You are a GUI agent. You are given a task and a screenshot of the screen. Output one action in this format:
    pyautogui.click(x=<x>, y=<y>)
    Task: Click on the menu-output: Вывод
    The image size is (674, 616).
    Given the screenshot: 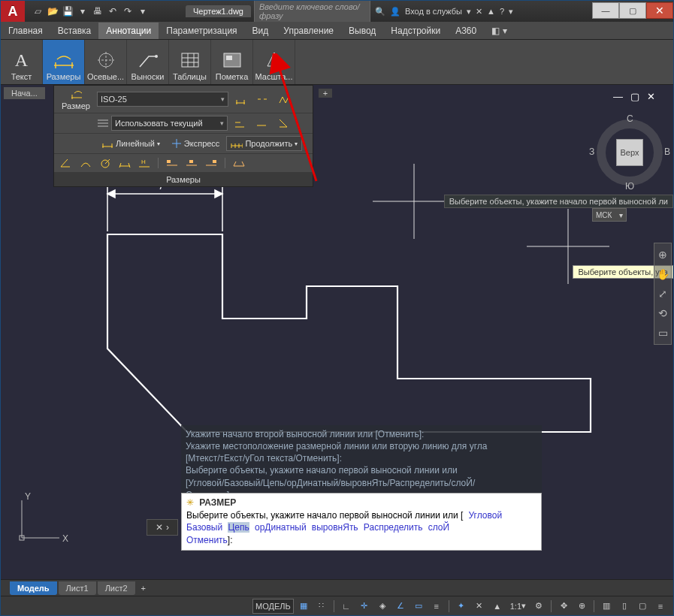 What is the action you would take?
    pyautogui.click(x=362, y=31)
    